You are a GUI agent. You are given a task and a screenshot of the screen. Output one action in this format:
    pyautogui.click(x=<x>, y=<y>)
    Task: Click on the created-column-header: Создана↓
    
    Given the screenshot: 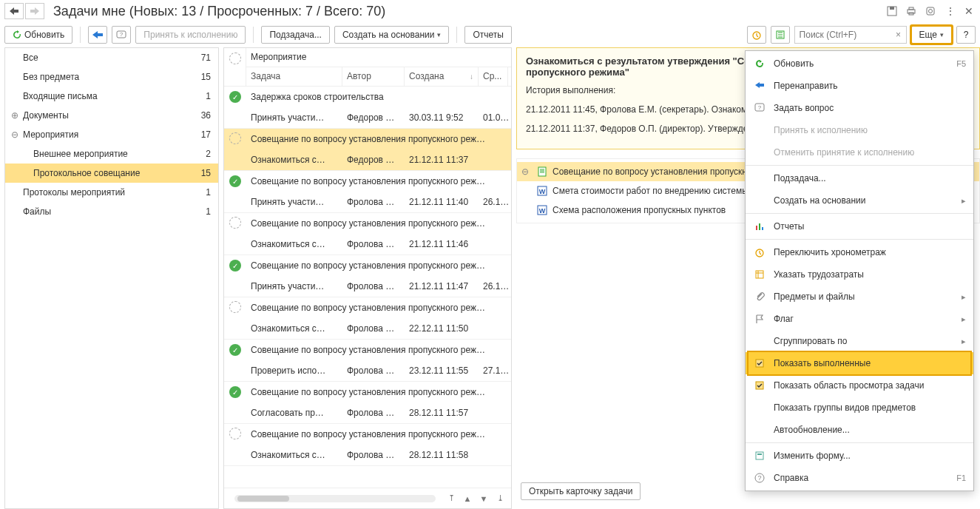 What is the action you would take?
    pyautogui.click(x=442, y=77)
    